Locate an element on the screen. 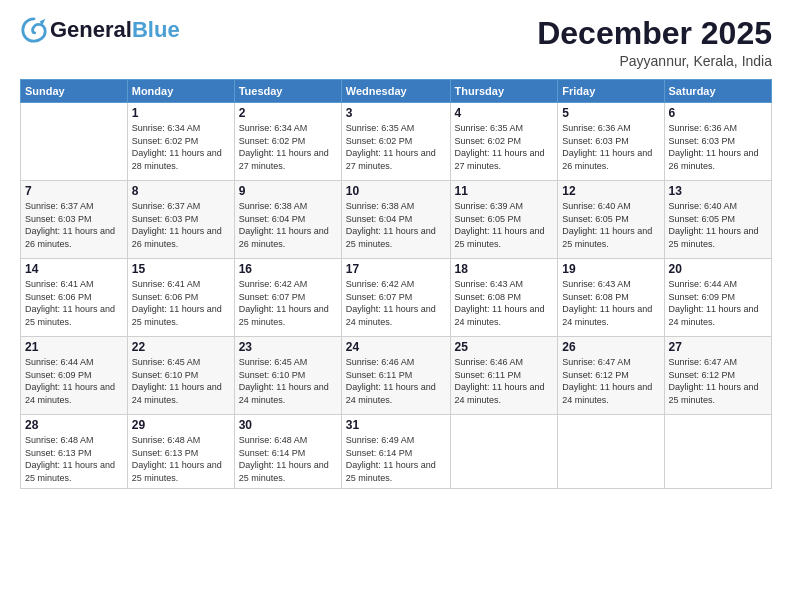 Image resolution: width=792 pixels, height=612 pixels. calendar-weekday-header: Monday is located at coordinates (180, 92).